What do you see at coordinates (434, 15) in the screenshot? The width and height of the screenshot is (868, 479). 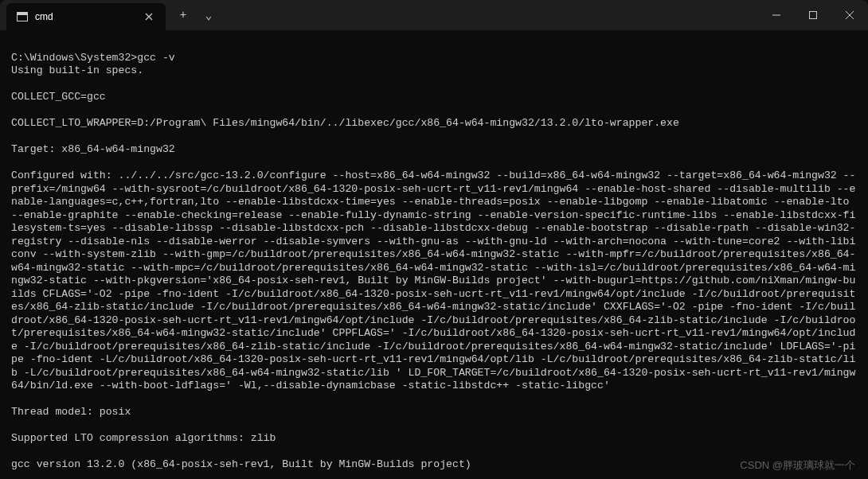 I see `titlebar: cmd + ⌄` at bounding box center [434, 15].